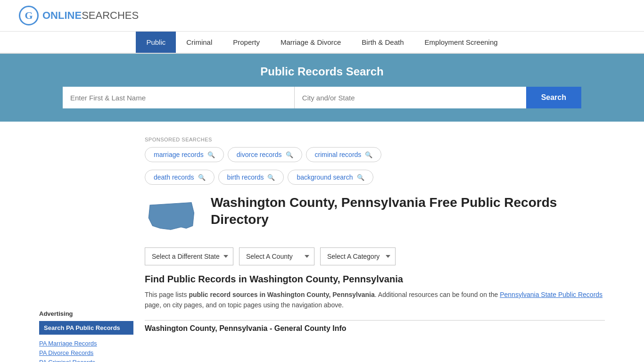  Describe the element at coordinates (189, 256) in the screenshot. I see `state-dropdown: Select a Different State` at that location.